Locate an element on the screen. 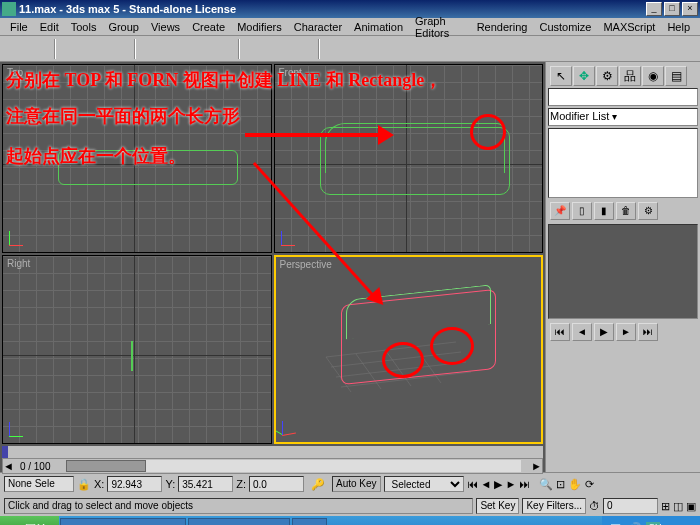 The height and width of the screenshot is (525, 700). create-tab-icon: ✥ is located at coordinates (584, 76).